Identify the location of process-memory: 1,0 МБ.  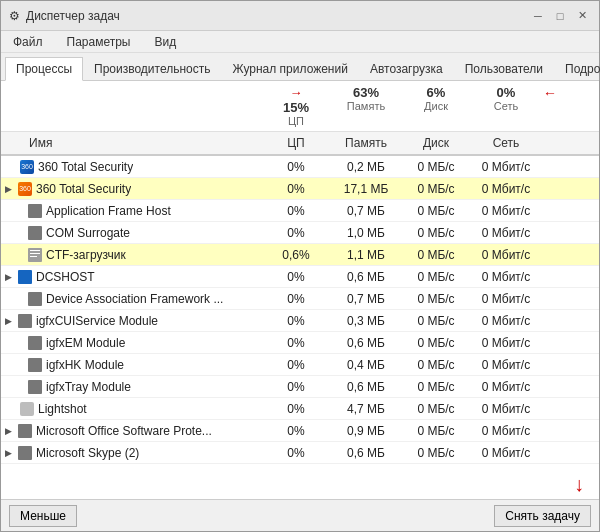
(366, 233).